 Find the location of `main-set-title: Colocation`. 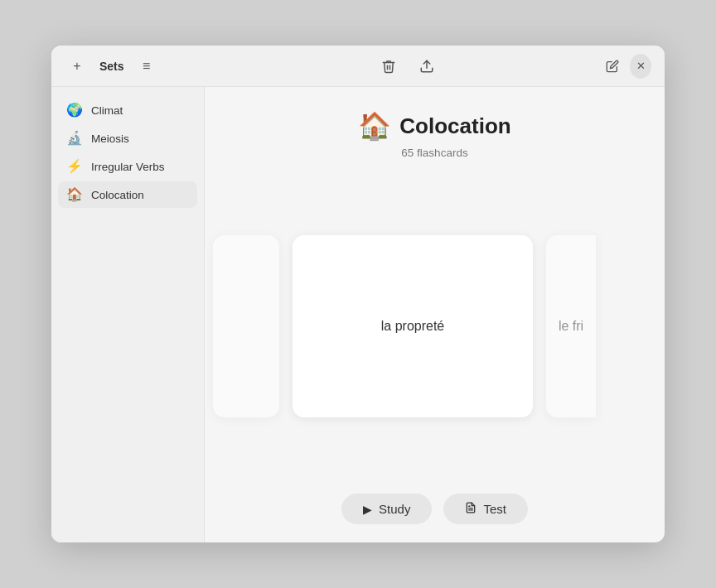

main-set-title: Colocation is located at coordinates (455, 126).